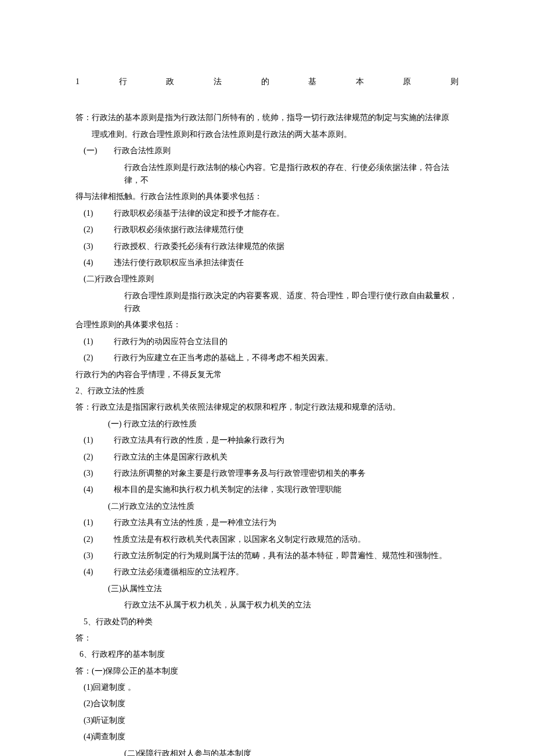 This screenshot has width=534, height=756. Describe the element at coordinates (286, 540) in the screenshot. I see `item-text: 性质立法是有权行政机关代表国家，以国家名义制定行政规范的活动。` at that location.